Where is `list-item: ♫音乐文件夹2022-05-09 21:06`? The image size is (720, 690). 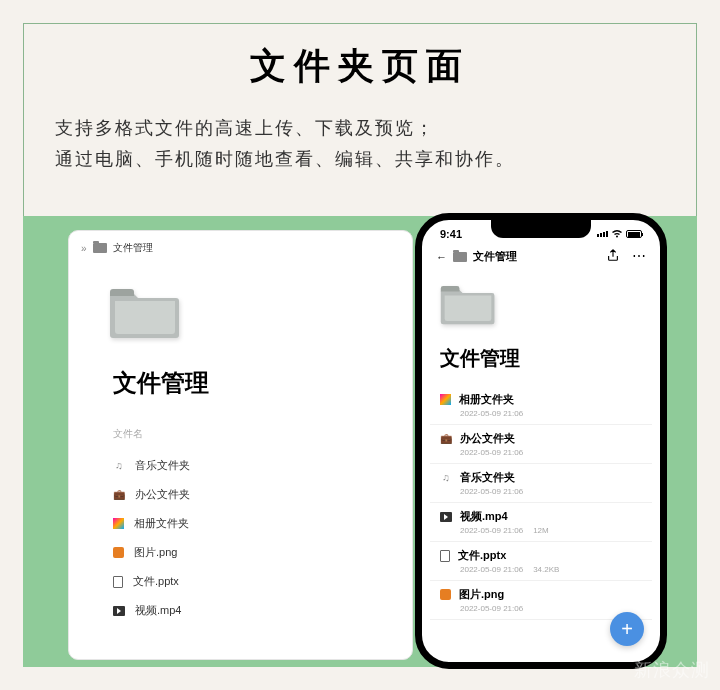 list-item: ♫音乐文件夹2022-05-09 21:06 is located at coordinates (541, 484).